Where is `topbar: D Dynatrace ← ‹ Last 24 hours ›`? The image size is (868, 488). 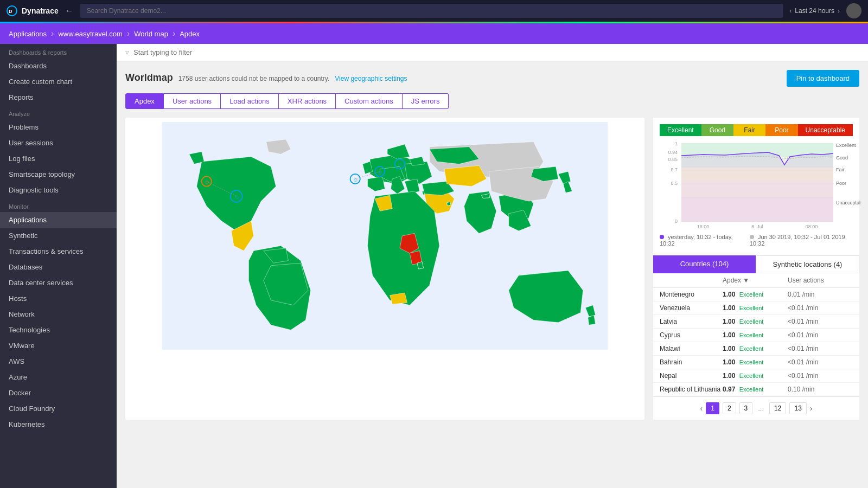 topbar: D Dynatrace ← ‹ Last 24 hours › is located at coordinates (434, 11).